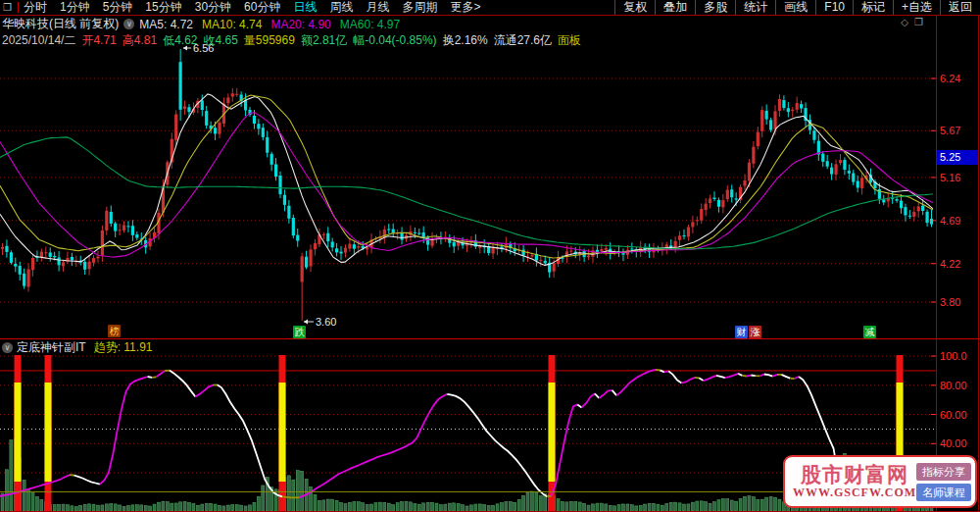  Describe the element at coordinates (855, 475) in the screenshot. I see `watermark-title: 股市财富网` at that location.